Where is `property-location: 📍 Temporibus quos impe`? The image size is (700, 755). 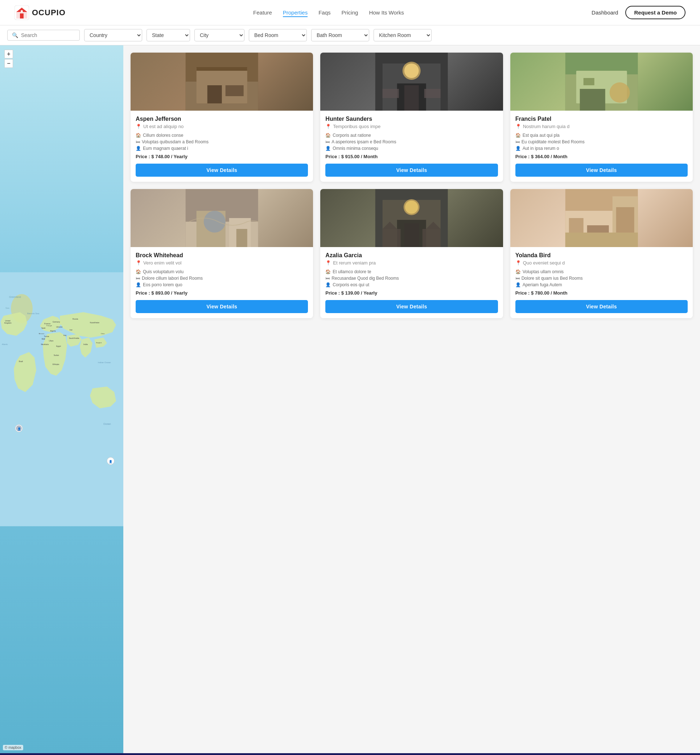 property-location: 📍 Temporibus quos impe is located at coordinates (411, 127).